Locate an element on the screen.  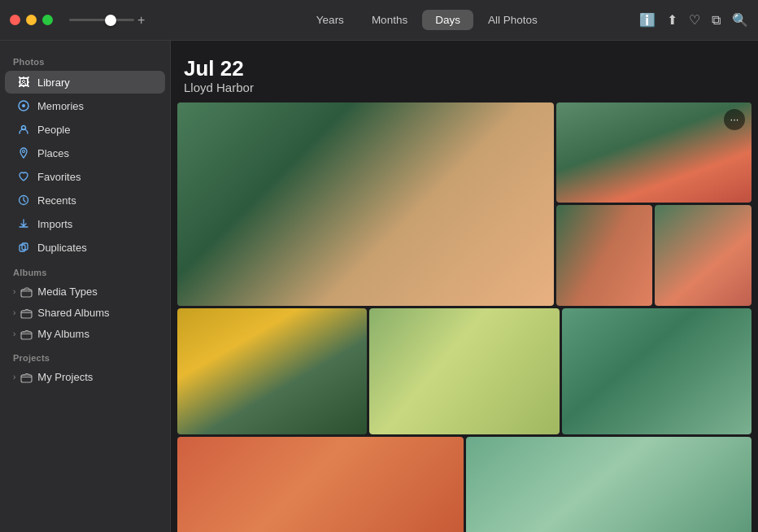
heart-icon: ♡ is located at coordinates (695, 20).